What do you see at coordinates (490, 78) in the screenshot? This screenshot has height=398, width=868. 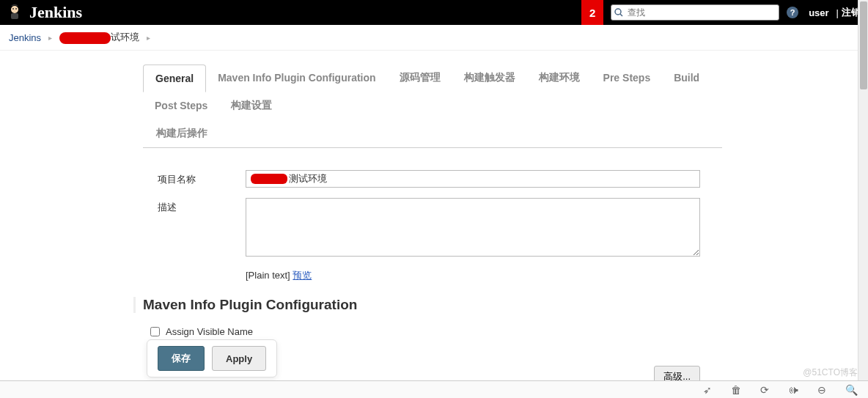 I see `tab-triggers: 构建触发器` at bounding box center [490, 78].